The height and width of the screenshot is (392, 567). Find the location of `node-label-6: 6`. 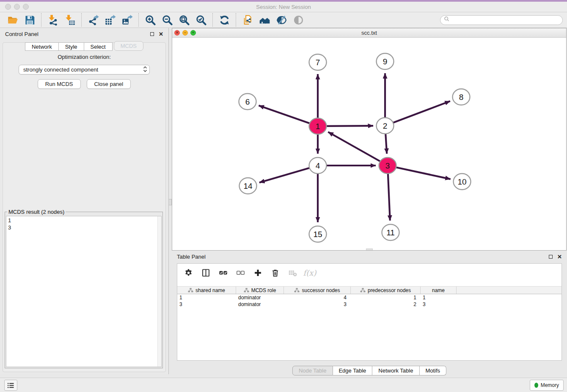

node-label-6: 6 is located at coordinates (248, 102).